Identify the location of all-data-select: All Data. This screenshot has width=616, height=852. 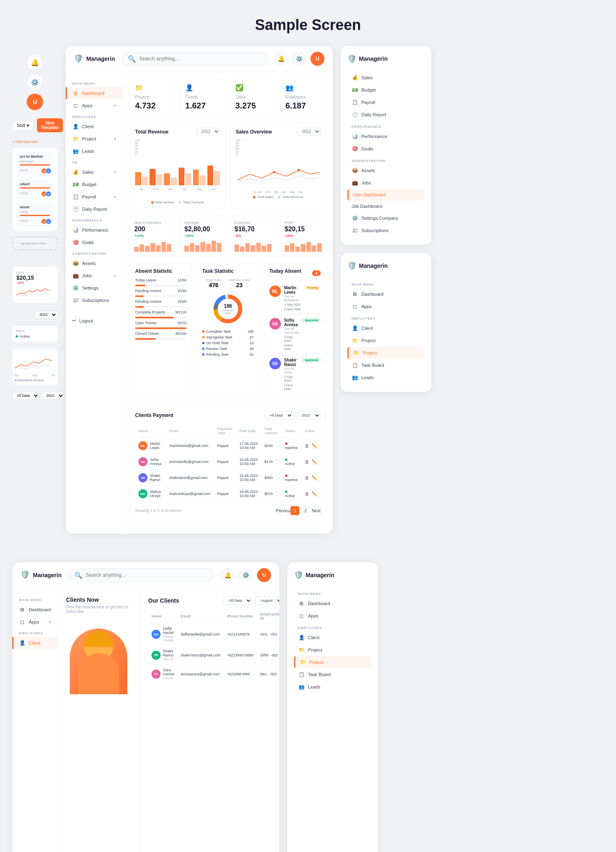
(279, 415).